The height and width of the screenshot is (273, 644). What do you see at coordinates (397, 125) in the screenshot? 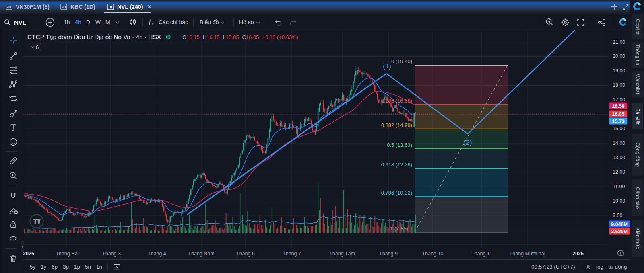
I see `svg-text: 0.382 (14.99)` at bounding box center [397, 125].